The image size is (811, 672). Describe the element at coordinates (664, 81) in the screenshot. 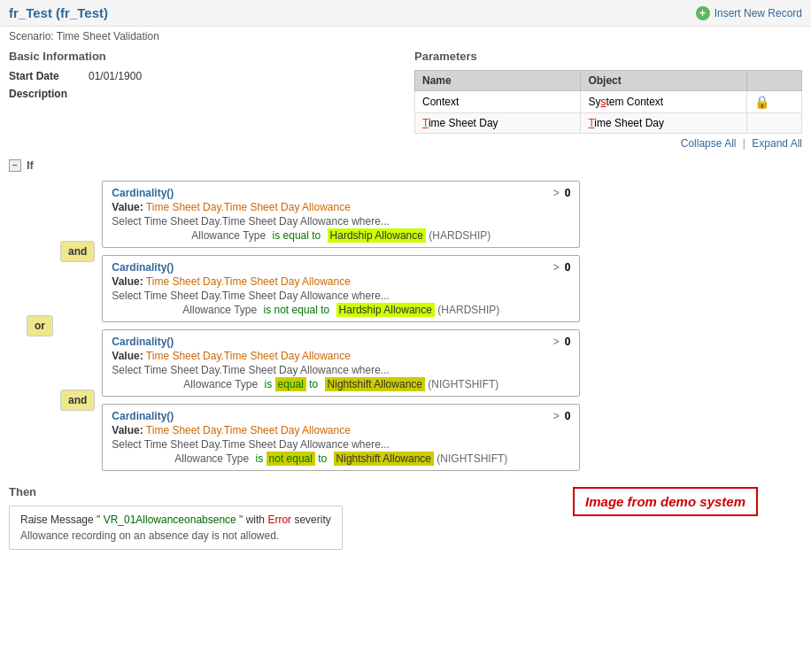

I see `param-col-object: Object` at that location.